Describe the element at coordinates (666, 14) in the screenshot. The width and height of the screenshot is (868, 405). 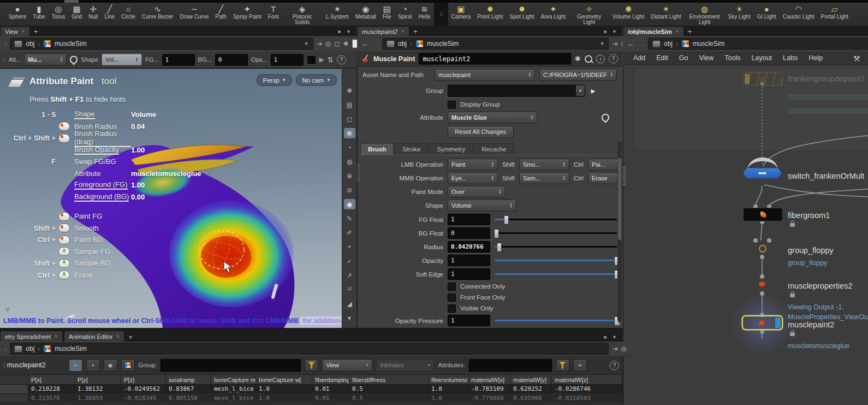
I see `shelf-tool: ✶ Distant Light` at that location.